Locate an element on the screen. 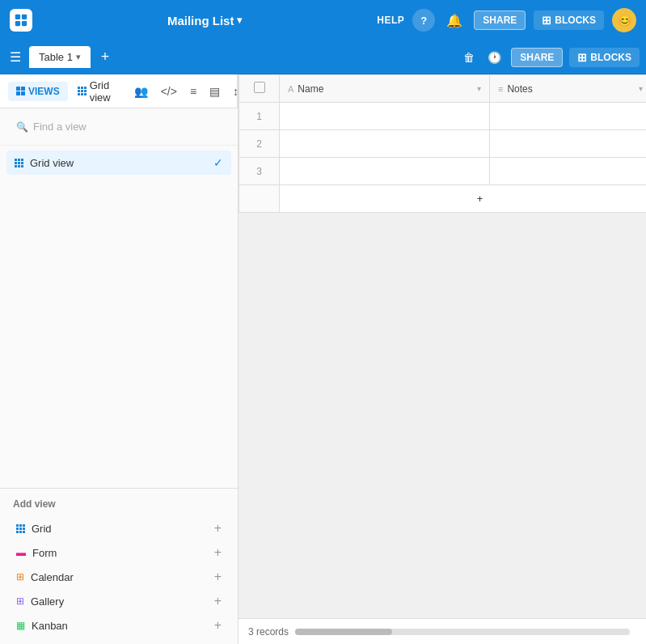 The image size is (646, 644). add-grid-label: Grid is located at coordinates (120, 529).